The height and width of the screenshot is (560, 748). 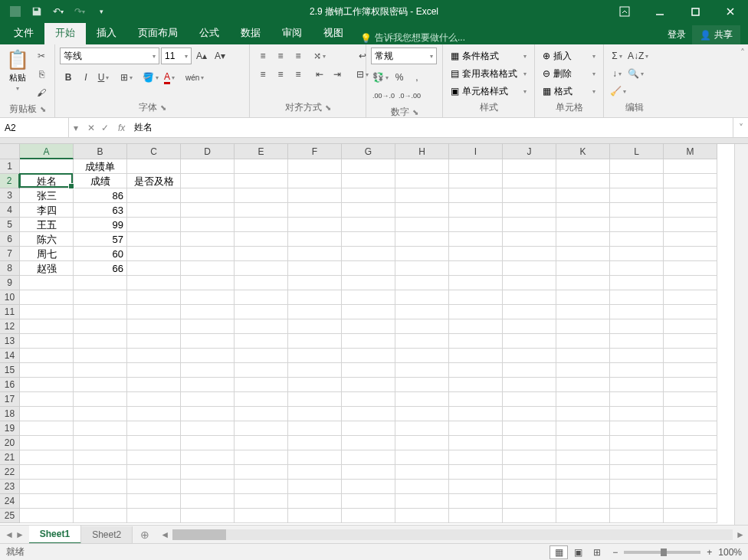 What do you see at coordinates (10, 458) in the screenshot?
I see `row-header-21: 21` at bounding box center [10, 458].